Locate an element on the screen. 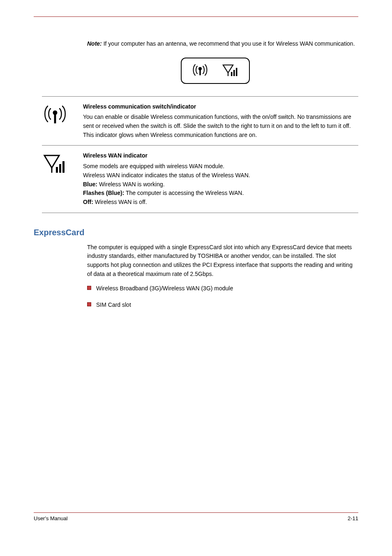  section-heading: ExpressCard is located at coordinates (196, 233).